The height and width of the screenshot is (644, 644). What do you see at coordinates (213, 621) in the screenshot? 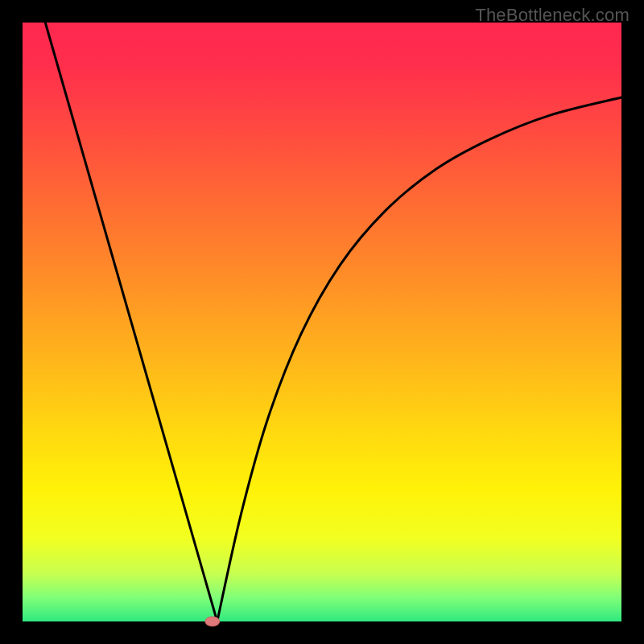
I see `min-point-marker` at bounding box center [213, 621].